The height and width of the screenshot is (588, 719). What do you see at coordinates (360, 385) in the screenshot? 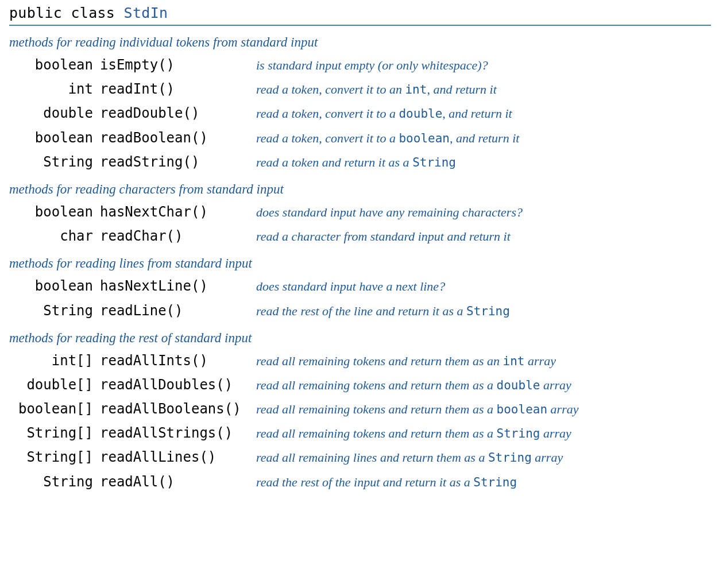
I see `method-row: double[]readAllDoubles()read all remaini…` at bounding box center [360, 385].